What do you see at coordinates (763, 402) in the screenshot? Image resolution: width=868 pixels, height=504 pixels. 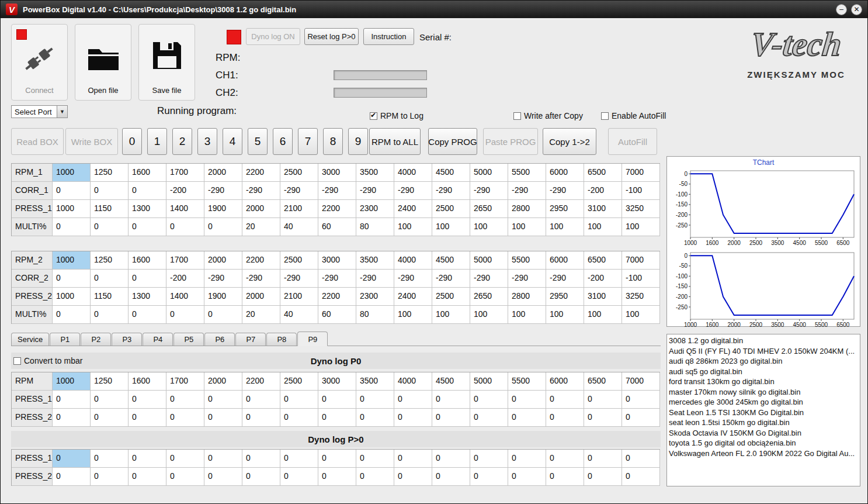 I see `file-item: mercedes gle 300d 245km go digital.bin` at bounding box center [763, 402].